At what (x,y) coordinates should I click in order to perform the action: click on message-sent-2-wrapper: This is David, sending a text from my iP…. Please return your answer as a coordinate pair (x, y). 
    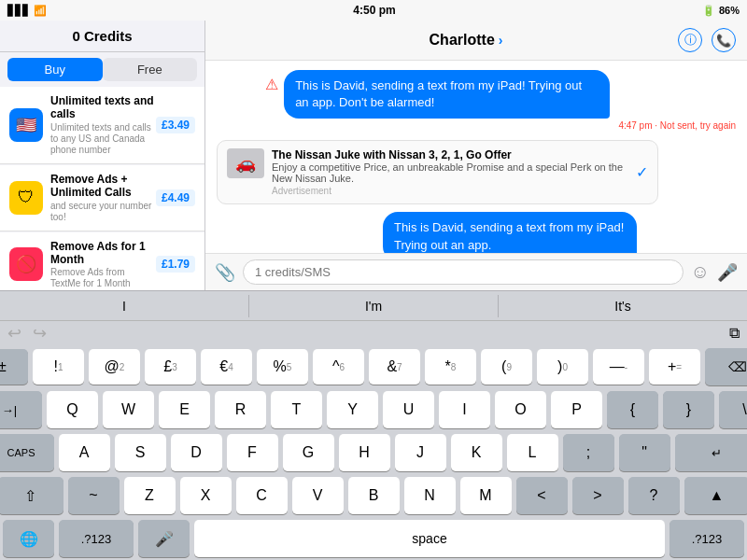
    Looking at the image, I should click on (559, 232).